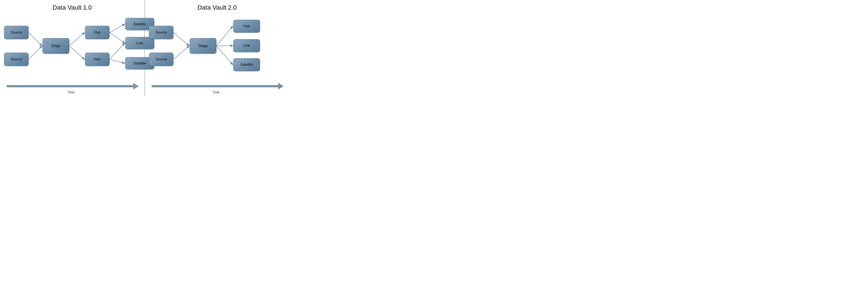  I want to click on dv2-node-hub: Hub, so click(247, 26).